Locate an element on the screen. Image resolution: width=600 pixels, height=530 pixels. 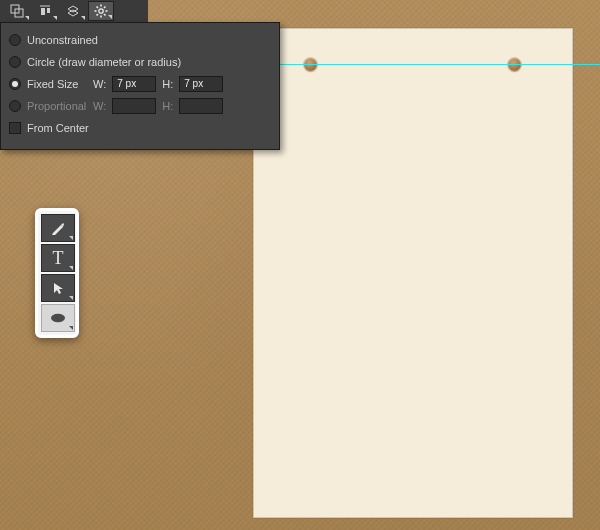
option-circle: Circle (draw diameter or radius) is located at coordinates (140, 62).